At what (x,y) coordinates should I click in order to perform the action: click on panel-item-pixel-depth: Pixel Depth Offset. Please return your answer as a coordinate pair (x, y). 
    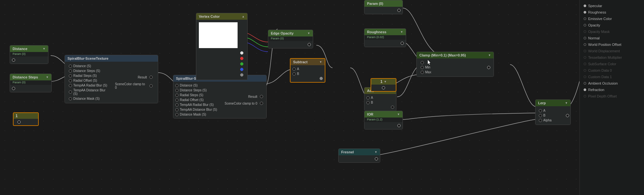
    Looking at the image, I should click on (612, 96).